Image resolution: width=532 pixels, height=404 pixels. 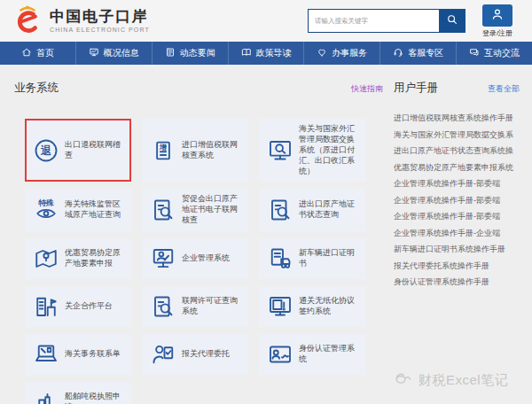 What do you see at coordinates (195, 151) in the screenshot?
I see `card-import-vat-check: 增 进口增值税联网核查系统` at bounding box center [195, 151].